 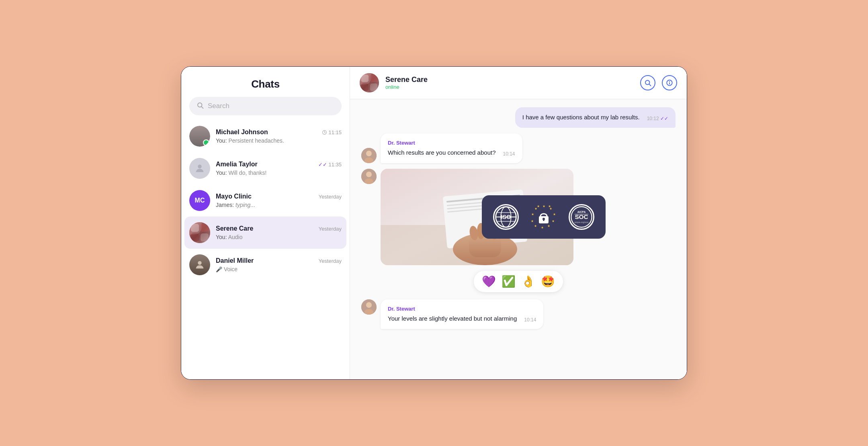 What do you see at coordinates (452, 148) in the screenshot?
I see `bubble-received-1: Dr. Stewart Which results are you concer…` at bounding box center [452, 148].